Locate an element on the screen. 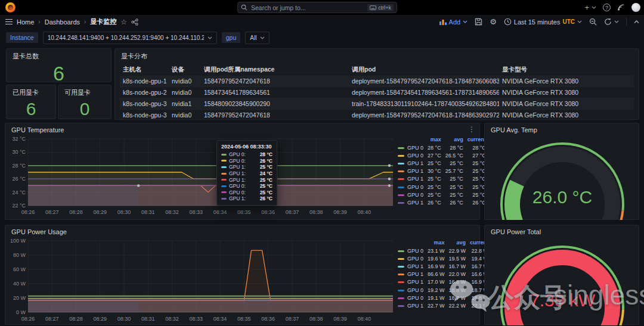 This screenshot has width=644, height=326. help-button: ? is located at coordinates (607, 7).